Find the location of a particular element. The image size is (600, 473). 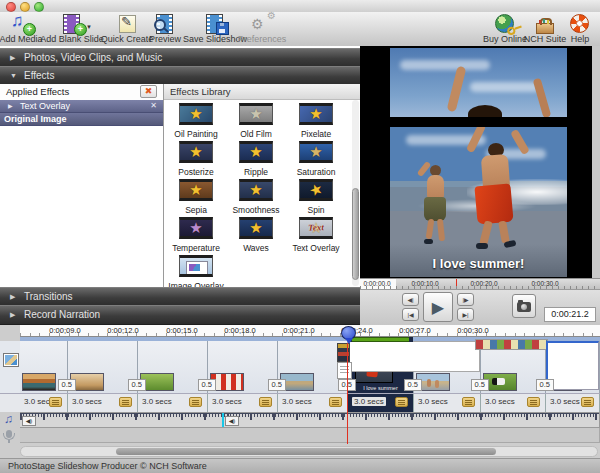

snapshot-button is located at coordinates (524, 306).